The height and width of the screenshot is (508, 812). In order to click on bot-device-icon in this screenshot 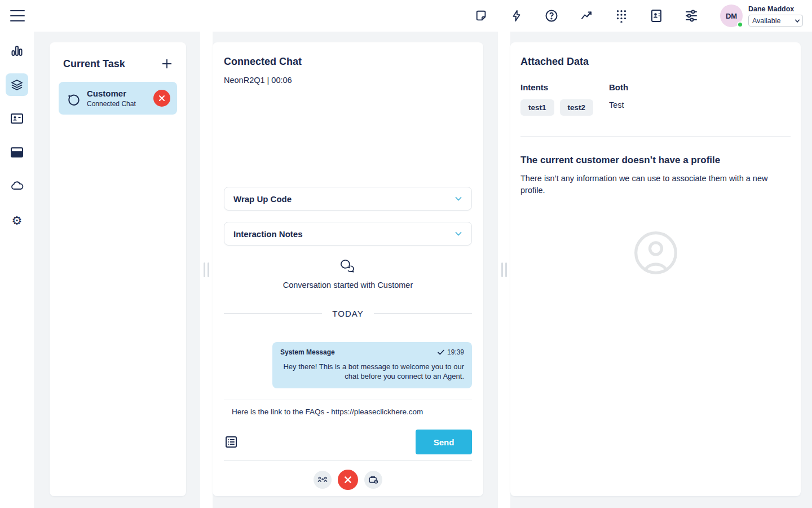, I will do `click(373, 480)`.